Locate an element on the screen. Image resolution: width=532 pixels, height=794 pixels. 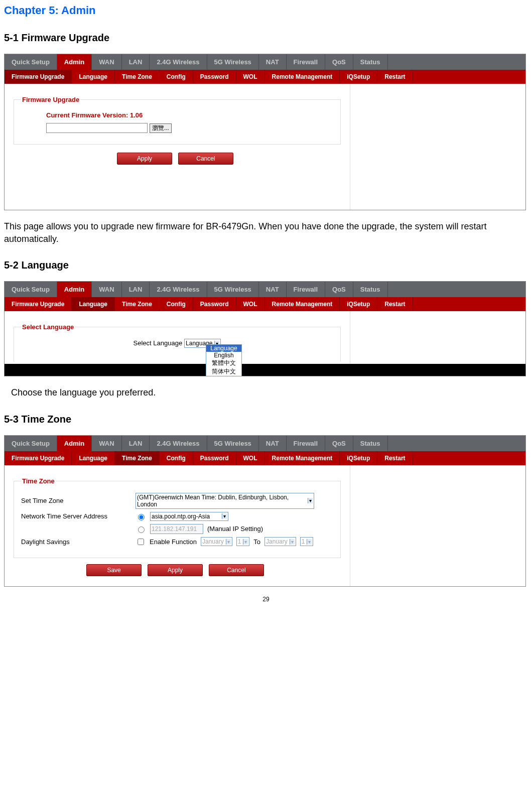
manual-ip-label: (Manual IP Setting) is located at coordinates (235, 529).